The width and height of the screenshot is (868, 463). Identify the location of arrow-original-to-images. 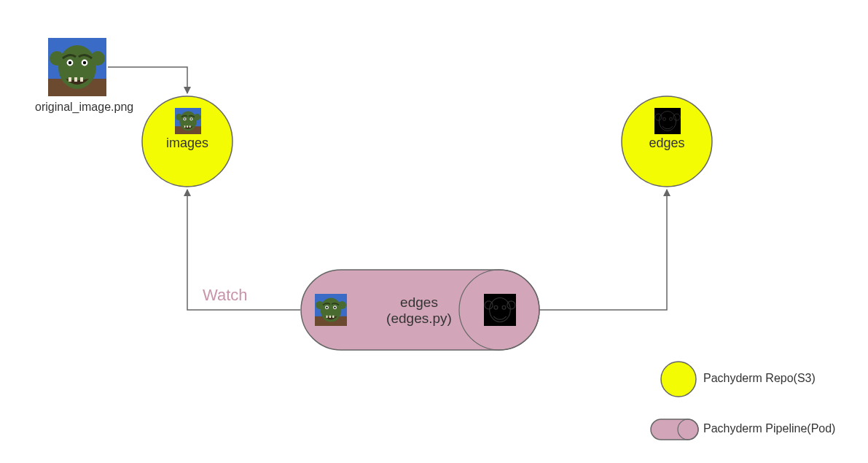
(147, 80).